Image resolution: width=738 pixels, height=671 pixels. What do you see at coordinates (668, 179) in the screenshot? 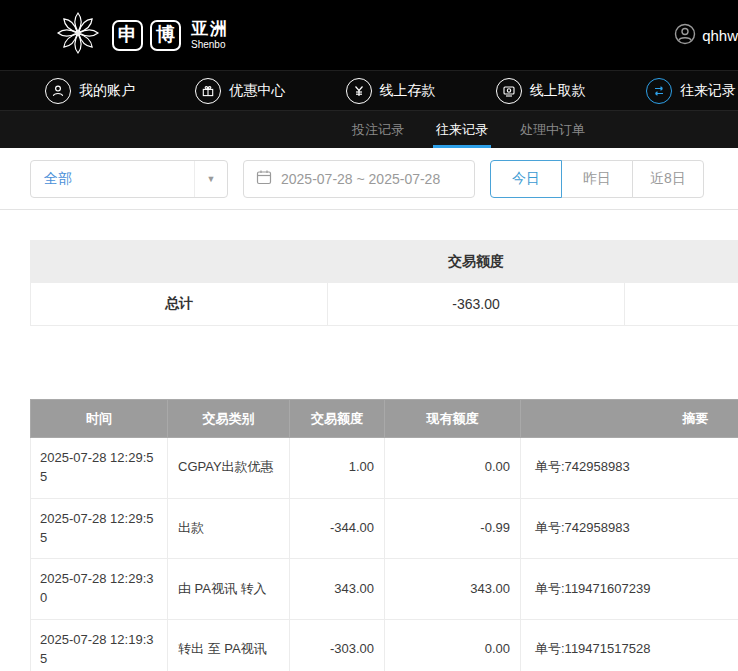
I see `last-8-days-button: 近8日` at bounding box center [668, 179].